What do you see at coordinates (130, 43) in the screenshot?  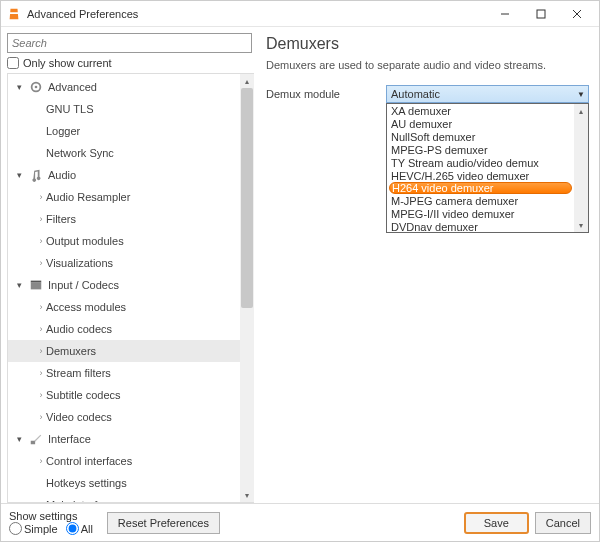 I see `search-input` at bounding box center [130, 43].